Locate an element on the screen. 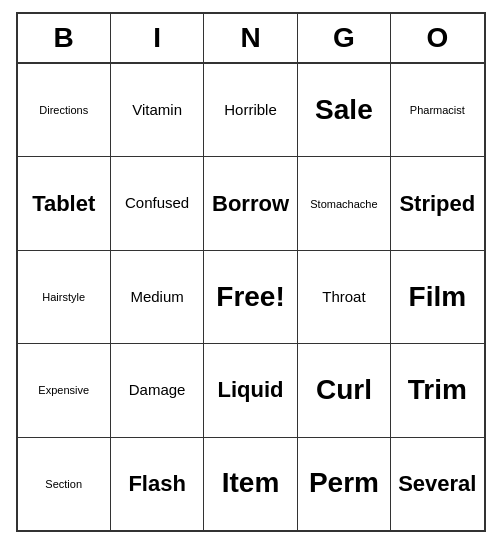  cell-text-2-2: Free! is located at coordinates (250, 298).